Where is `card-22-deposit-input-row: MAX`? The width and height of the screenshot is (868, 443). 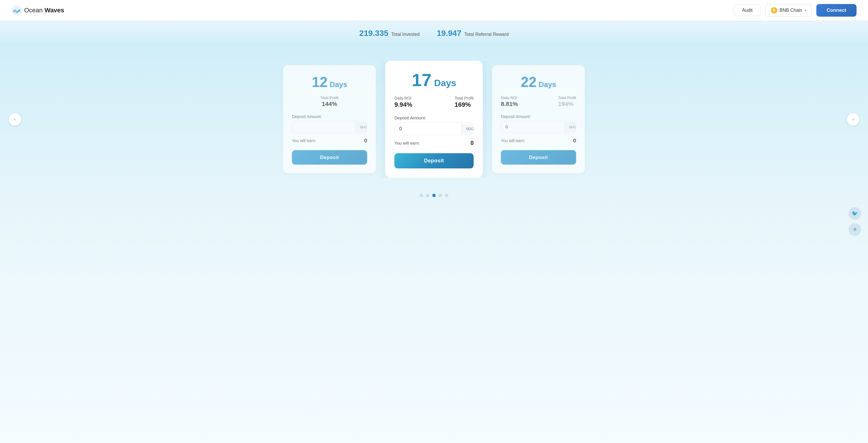 card-22-deposit-input-row: MAX is located at coordinates (538, 127).